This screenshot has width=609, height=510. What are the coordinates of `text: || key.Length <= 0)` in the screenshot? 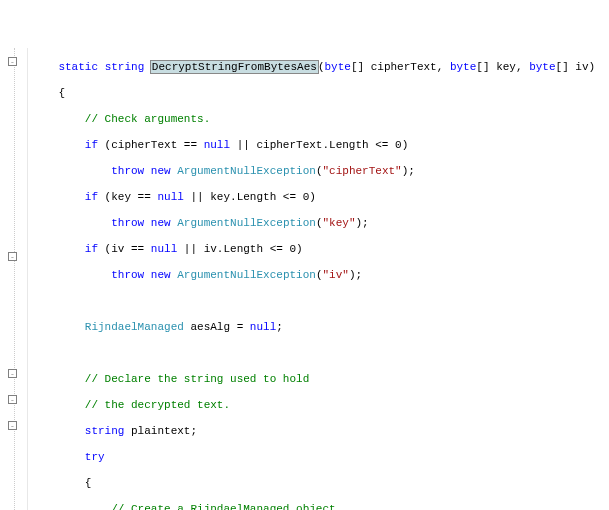 It's located at (250, 197).